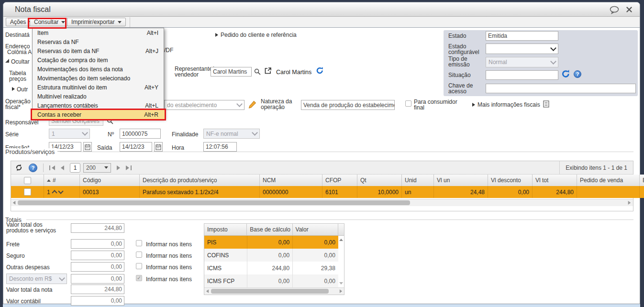 Image resolution: width=644 pixels, height=307 pixels. I want to click on informar-frete-checkbox, so click(139, 243).